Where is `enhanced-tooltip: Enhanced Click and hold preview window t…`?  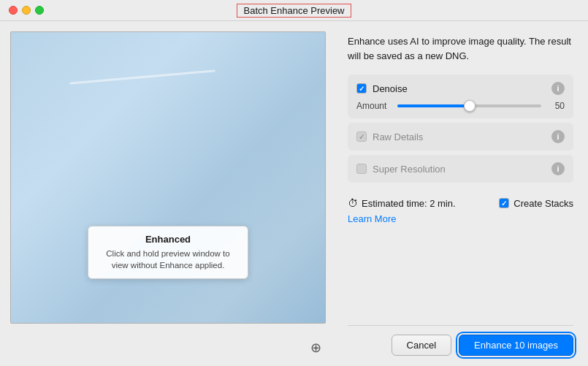
enhanced-tooltip: Enhanced Click and hold preview window t… is located at coordinates (168, 253).